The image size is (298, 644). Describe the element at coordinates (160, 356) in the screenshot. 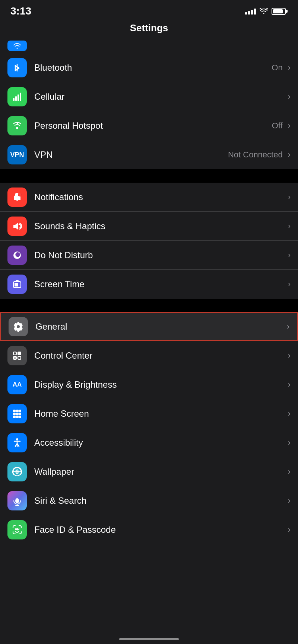

I see `control-center-label: Control Center` at that location.